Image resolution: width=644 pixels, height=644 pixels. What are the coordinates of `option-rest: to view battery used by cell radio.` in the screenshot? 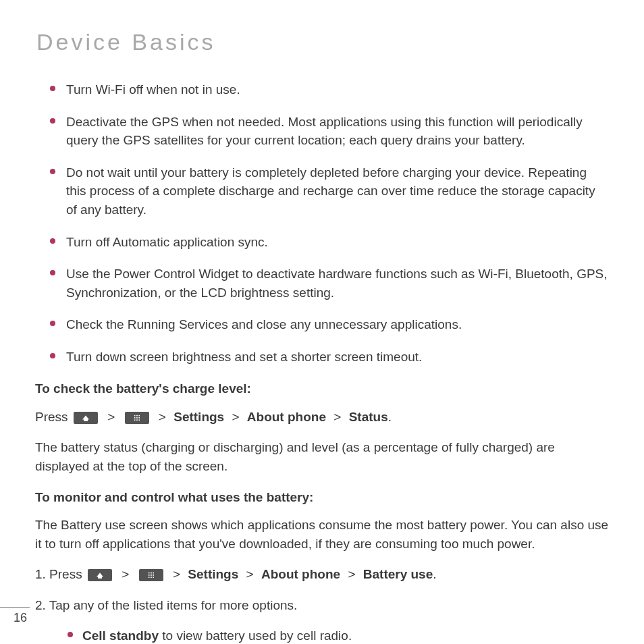 It's located at (255, 636).